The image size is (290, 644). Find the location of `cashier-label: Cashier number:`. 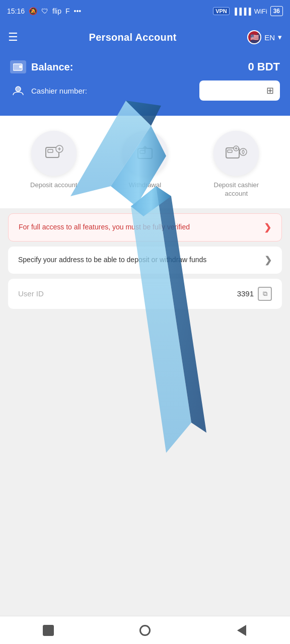

cashier-label: Cashier number: is located at coordinates (48, 91).